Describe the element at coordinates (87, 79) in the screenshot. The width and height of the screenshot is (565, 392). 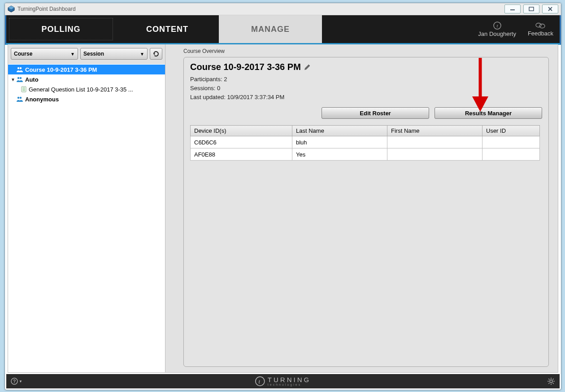
I see `tree-item-auto: ▼ Auto` at that location.